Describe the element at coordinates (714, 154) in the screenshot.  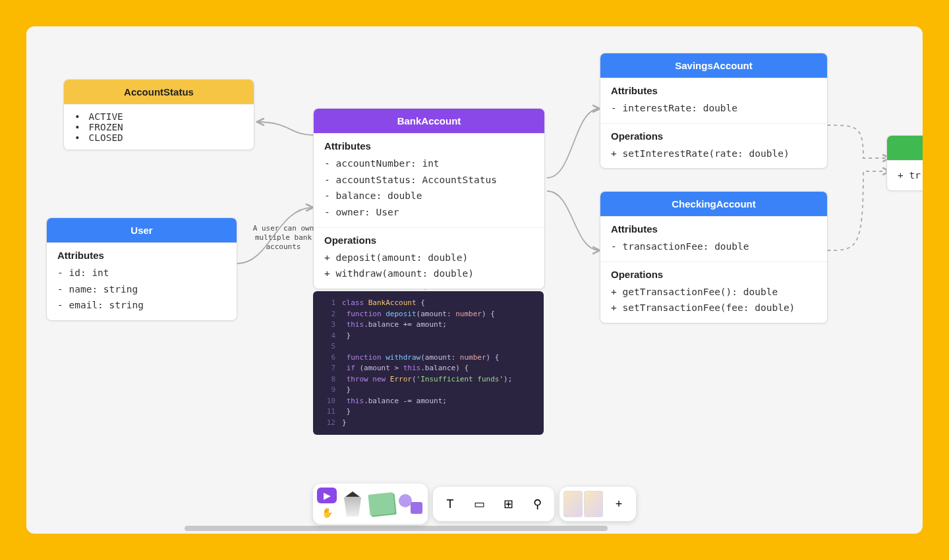
I see `op-line: + setInterestRate(rate: double)` at that location.